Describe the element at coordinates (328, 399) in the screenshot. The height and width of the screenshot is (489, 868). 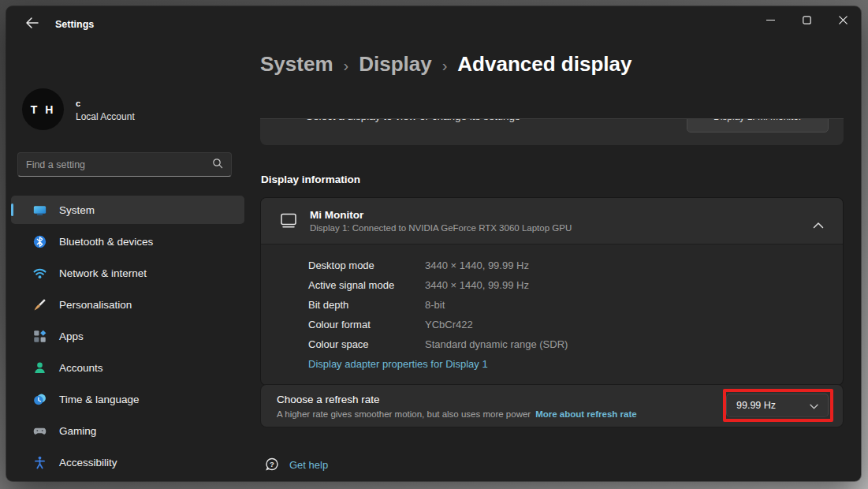
I see `refresh-rate-title: Choose a refresh rate` at that location.